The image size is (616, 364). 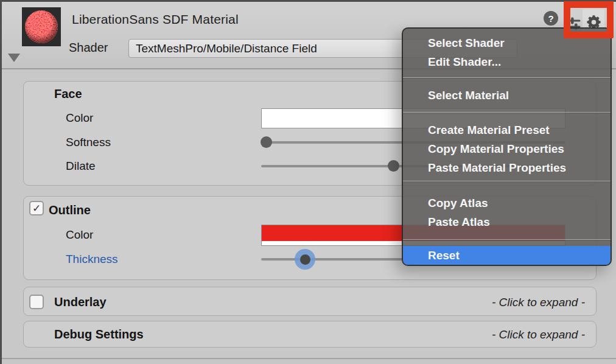 I want to click on face-color-label: Color, so click(x=79, y=118).